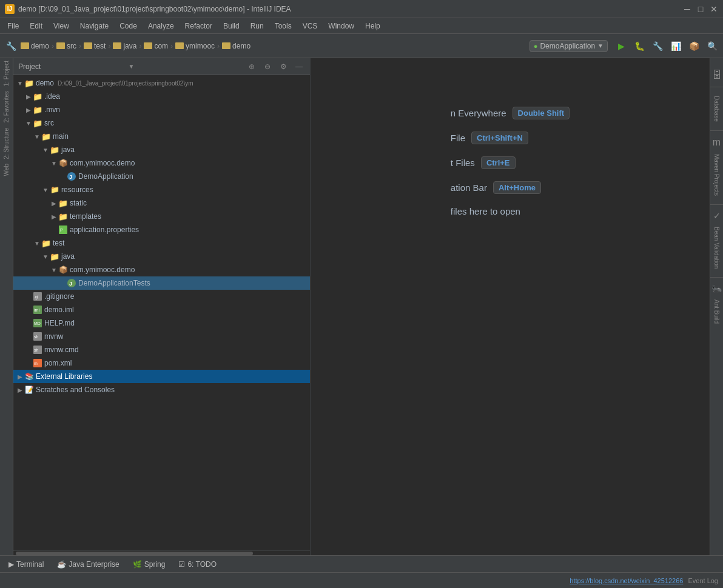  What do you see at coordinates (156, 46) in the screenshot?
I see `breadcrumb-com: com` at bounding box center [156, 46].